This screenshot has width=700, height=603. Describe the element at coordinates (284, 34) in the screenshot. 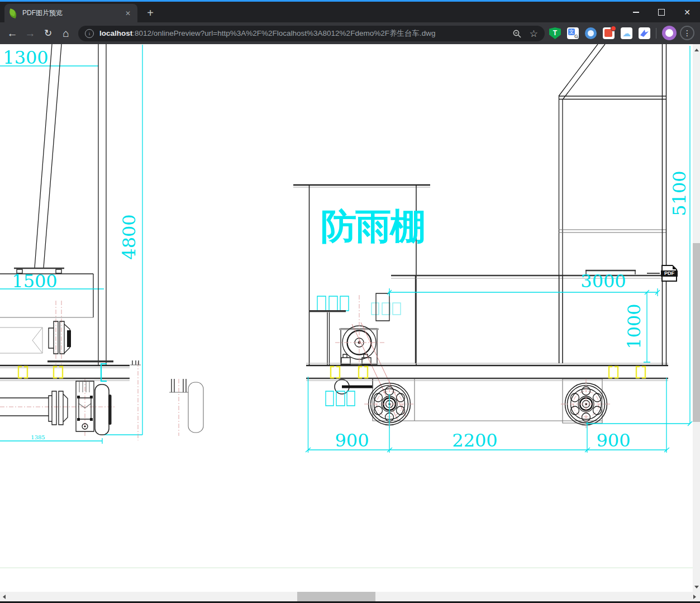

I see `url-path: :8012/onlinePreview?url=http%3A%2F%2Floc…` at that location.